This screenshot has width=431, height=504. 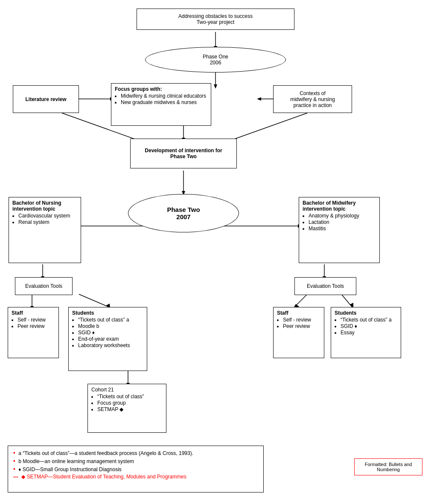 I want to click on cohort21-item-2: Focus group, so click(x=130, y=403).